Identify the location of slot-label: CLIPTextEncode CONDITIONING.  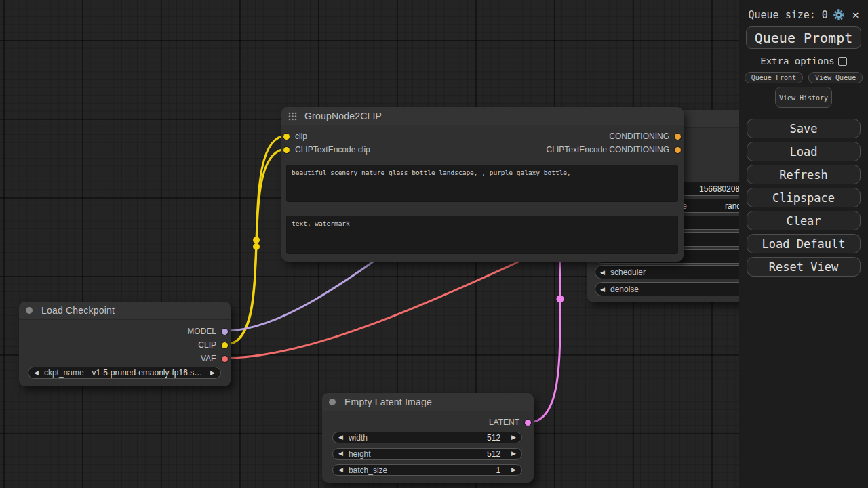
(608, 150).